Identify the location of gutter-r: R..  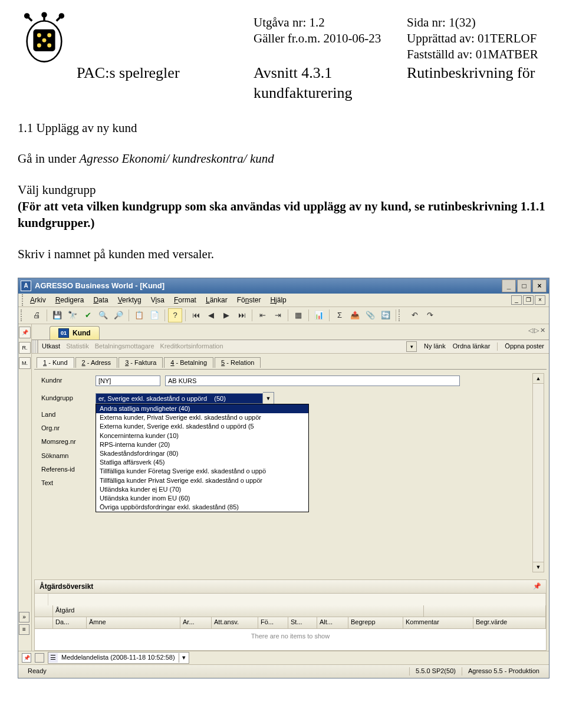
(25, 348).